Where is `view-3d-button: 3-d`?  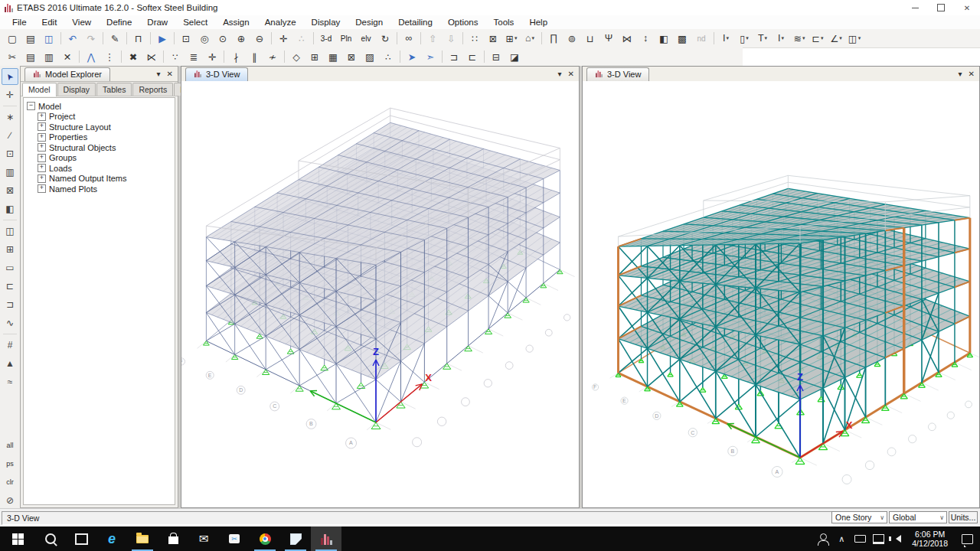
view-3d-button: 3-d is located at coordinates (326, 38).